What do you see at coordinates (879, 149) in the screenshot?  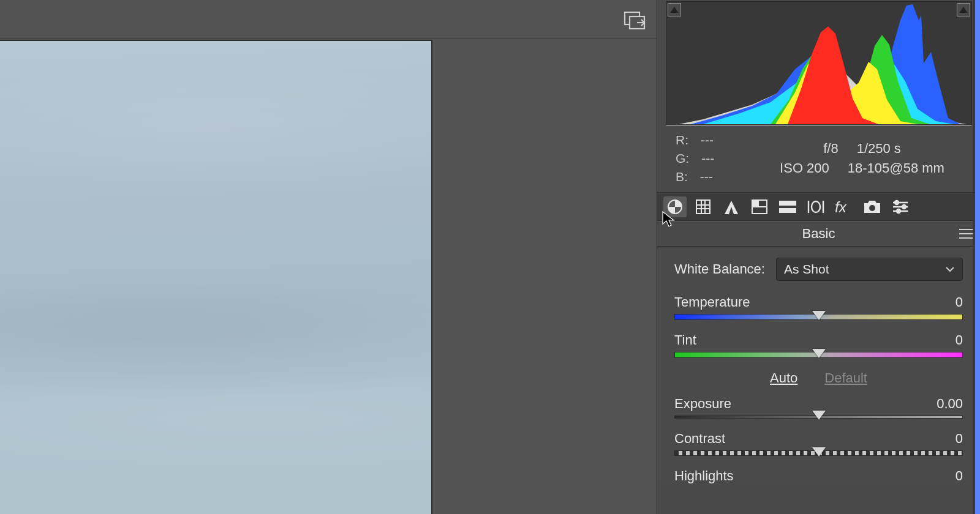 I see `shutter-value: 1/250 s` at bounding box center [879, 149].